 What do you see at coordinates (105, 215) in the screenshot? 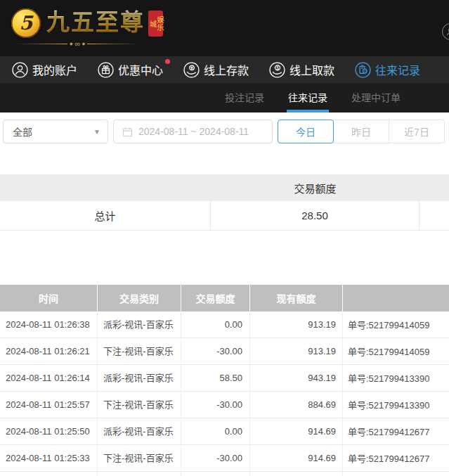
I see `summary-total-label: 总计` at bounding box center [105, 215].